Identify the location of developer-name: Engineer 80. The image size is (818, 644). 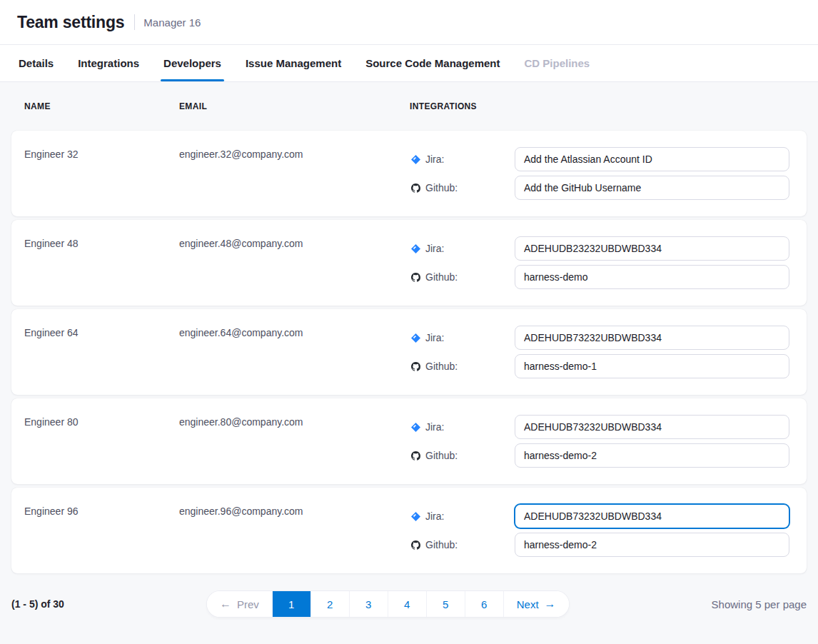
(101, 441).